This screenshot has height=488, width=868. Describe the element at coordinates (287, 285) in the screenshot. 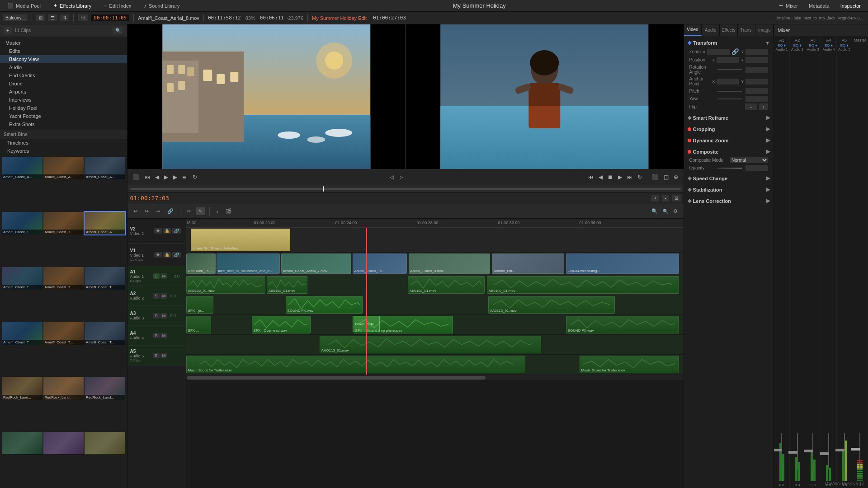

I see `clip-a1-2: AB0102_01.mov` at that location.